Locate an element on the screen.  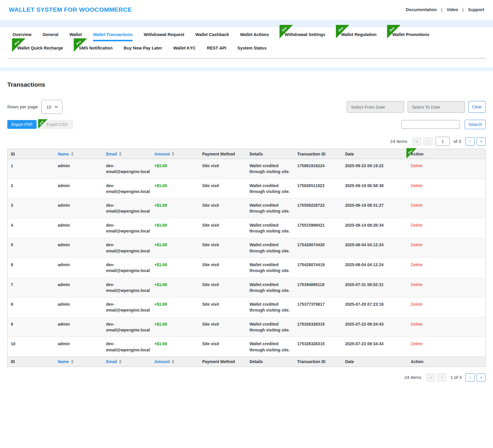
pagination-bottom: 24 items « ‹ 1 of 3 › » is located at coordinates (246, 377).